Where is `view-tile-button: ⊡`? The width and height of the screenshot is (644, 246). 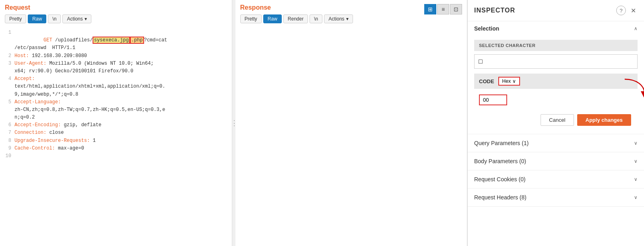
view-tile-button: ⊡ is located at coordinates (456, 9).